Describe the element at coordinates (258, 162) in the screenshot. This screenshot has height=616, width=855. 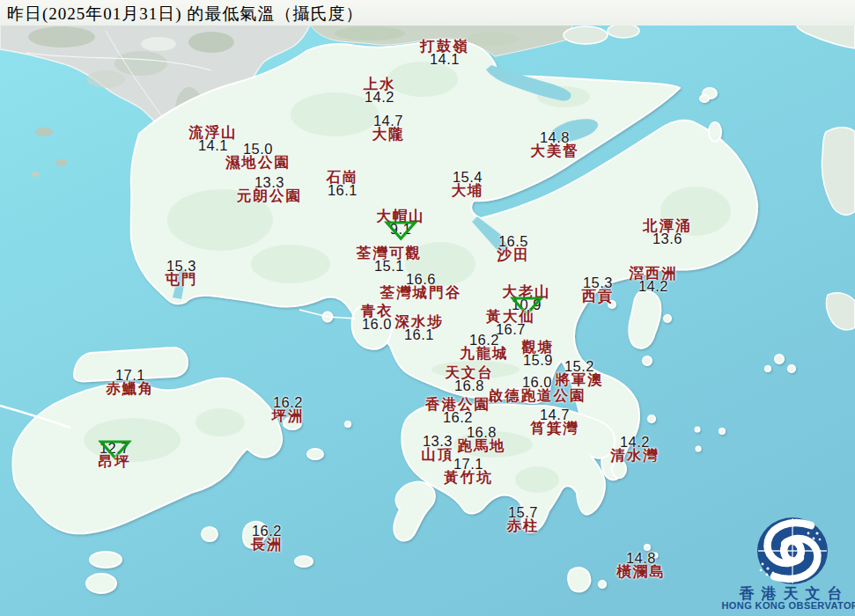
I see `station-name: 濕地公園` at that location.